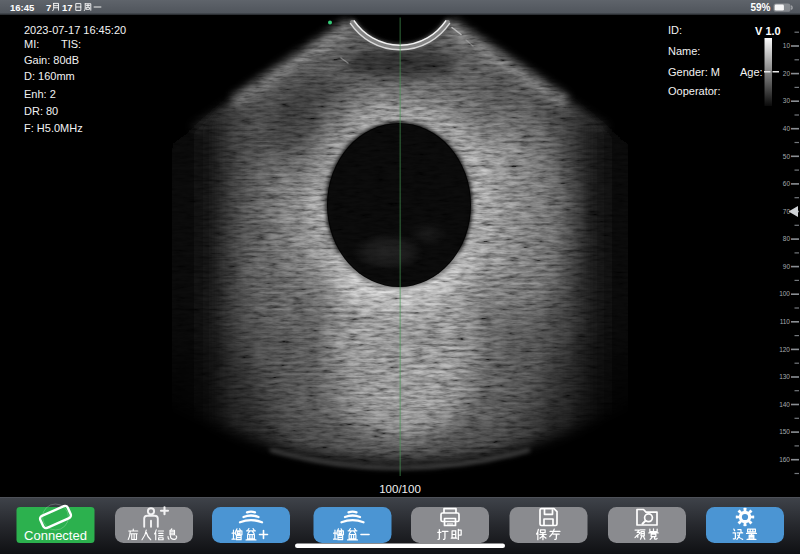  Describe the element at coordinates (50, 76) in the screenshot. I see `svg-text: D: 160mm` at that location.